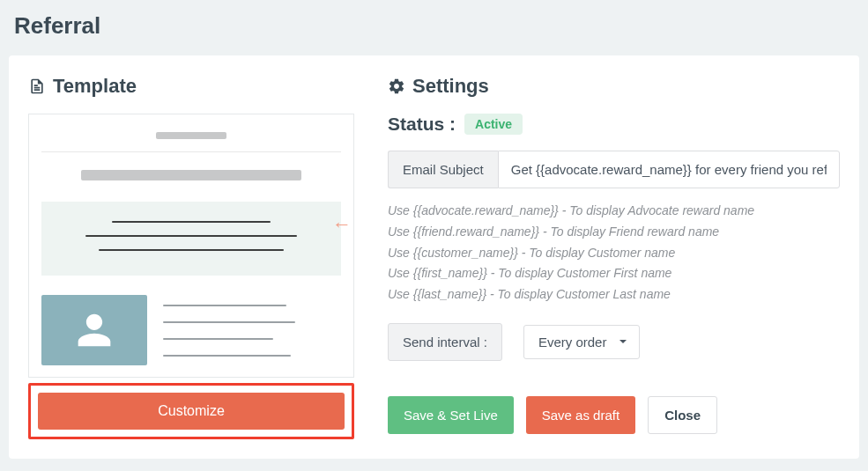 The image size is (868, 471). I want to click on page-title: Referral, so click(434, 28).